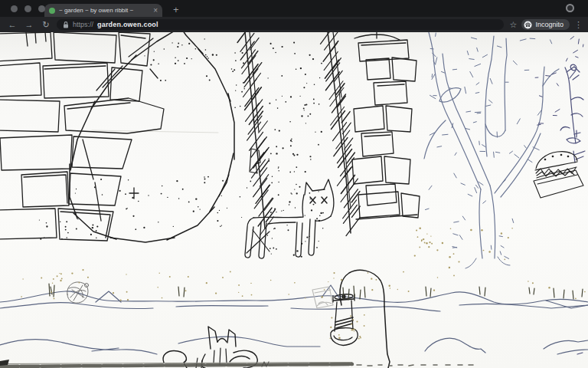 This screenshot has width=588, height=368. I want to click on purple-leaf-dashes, so click(559, 81).